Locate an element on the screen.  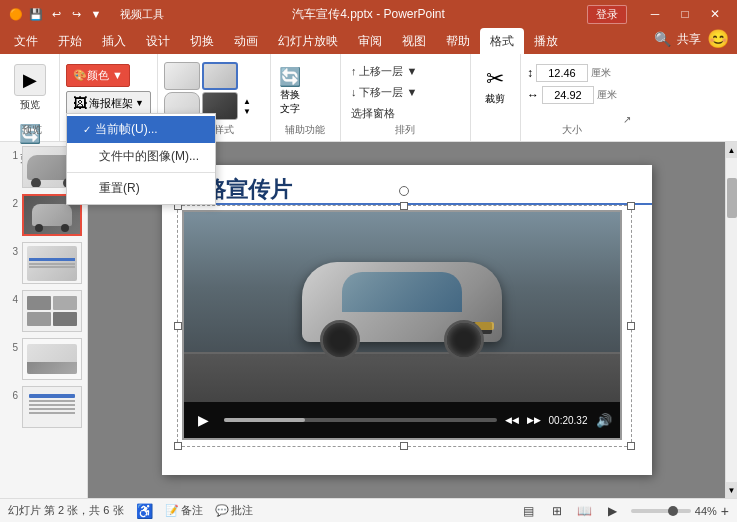
width-input is located at coordinates (568, 95).